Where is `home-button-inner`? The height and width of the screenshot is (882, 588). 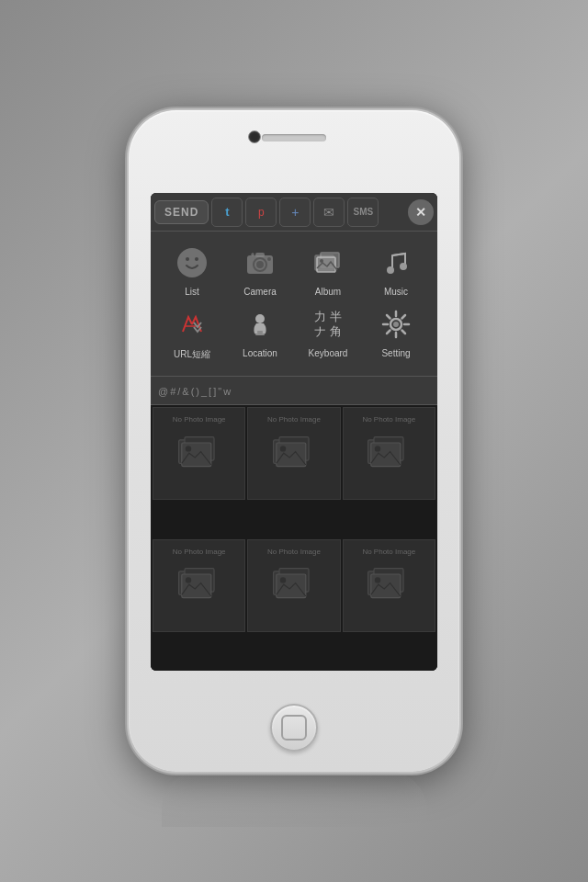 home-button-inner is located at coordinates (294, 728).